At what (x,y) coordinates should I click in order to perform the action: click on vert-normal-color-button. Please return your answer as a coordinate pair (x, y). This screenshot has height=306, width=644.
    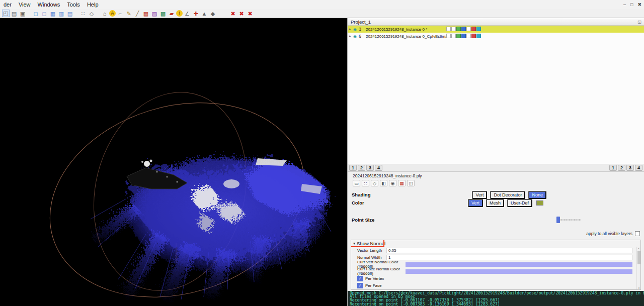
    Looking at the image, I should click on (519, 264).